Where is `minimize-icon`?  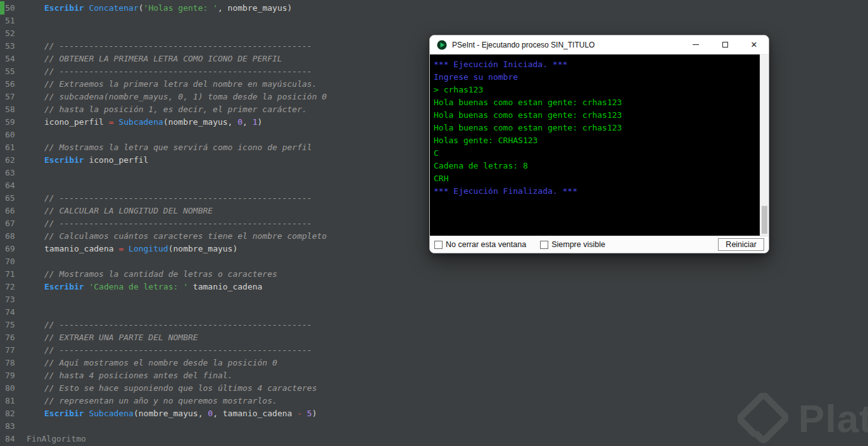
minimize-icon is located at coordinates (696, 44).